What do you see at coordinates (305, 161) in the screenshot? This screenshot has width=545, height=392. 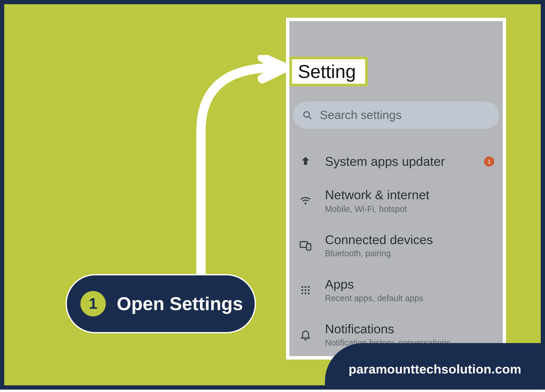 I see `upload-arrow-icon` at bounding box center [305, 161].